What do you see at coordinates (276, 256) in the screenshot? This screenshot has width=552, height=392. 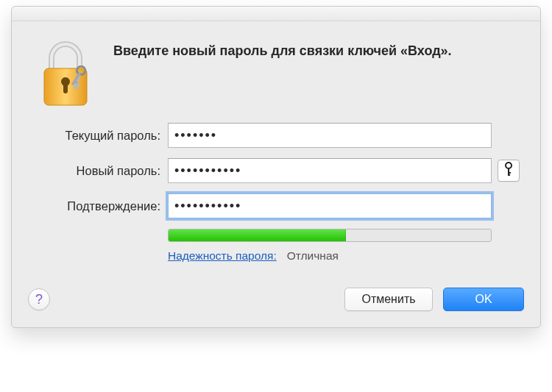 I see `row-strength-text: Надежность пароля: Отличная` at bounding box center [276, 256].